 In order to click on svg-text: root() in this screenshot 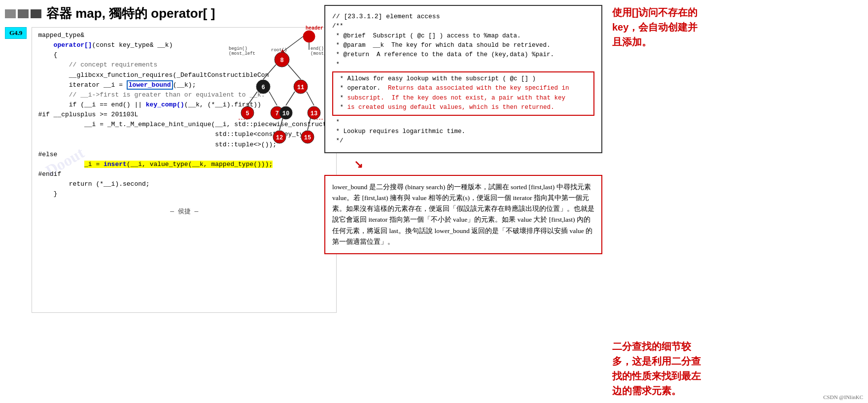, I will do `click(279, 50)`.